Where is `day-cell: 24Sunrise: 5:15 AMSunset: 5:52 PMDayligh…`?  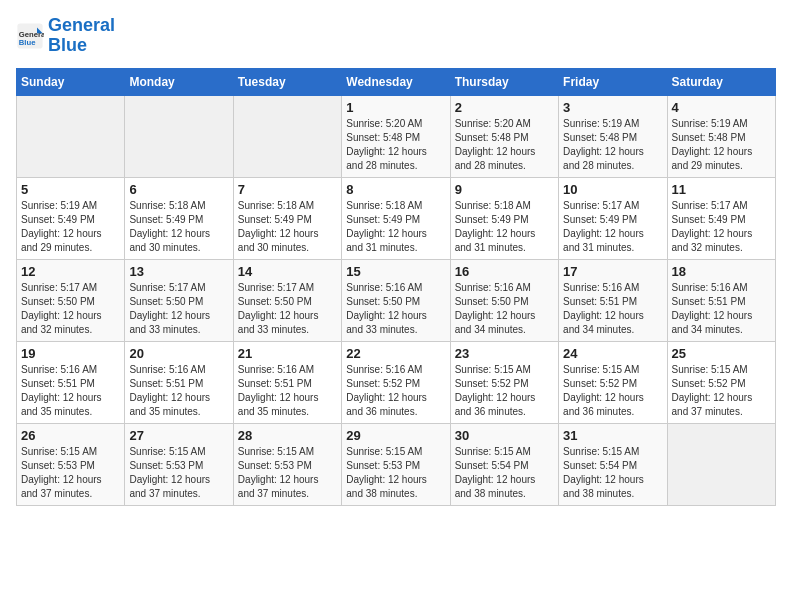
day-cell: 24Sunrise: 5:15 AMSunset: 5:52 PMDayligh… is located at coordinates (613, 382).